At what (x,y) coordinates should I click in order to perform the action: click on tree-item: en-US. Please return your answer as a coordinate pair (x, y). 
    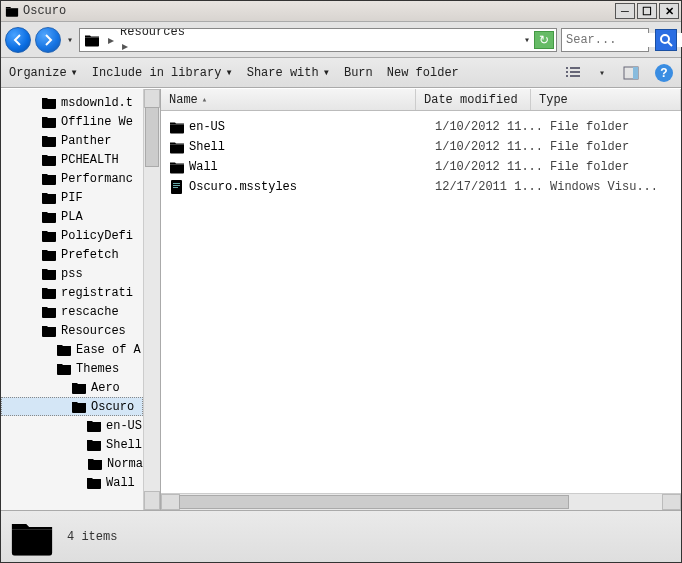
    Looking at the image, I should click on (72, 426).